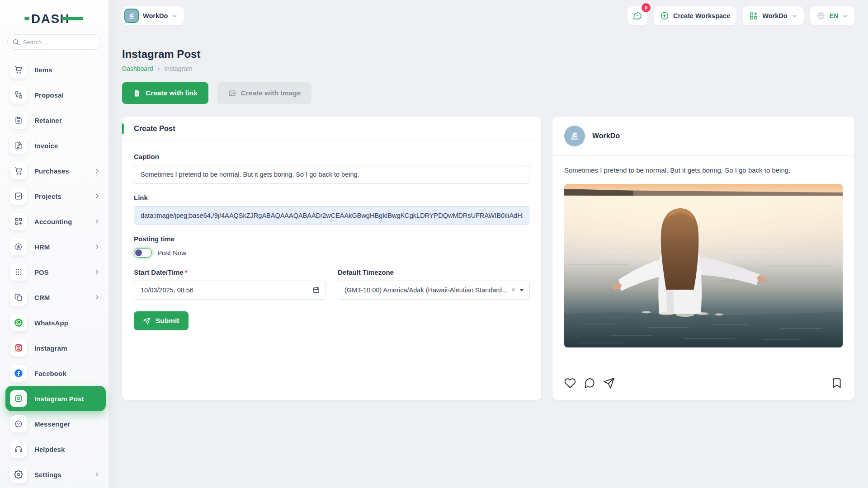 The height and width of the screenshot is (488, 868). Describe the element at coordinates (48, 120) in the screenshot. I see `sidebar-item-label: Retainer` at that location.